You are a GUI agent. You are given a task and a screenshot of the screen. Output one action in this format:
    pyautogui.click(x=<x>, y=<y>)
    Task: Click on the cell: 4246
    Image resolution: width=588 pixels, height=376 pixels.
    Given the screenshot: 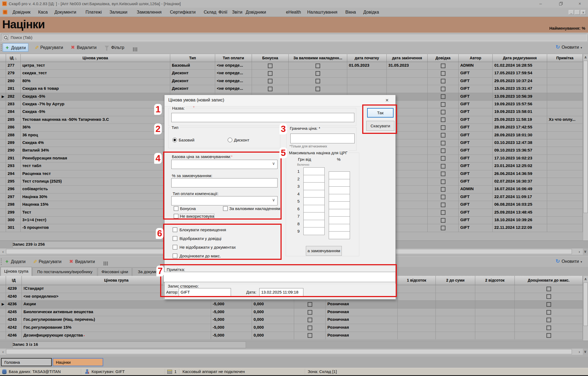 What is the action you would take?
    pyautogui.click(x=14, y=336)
    